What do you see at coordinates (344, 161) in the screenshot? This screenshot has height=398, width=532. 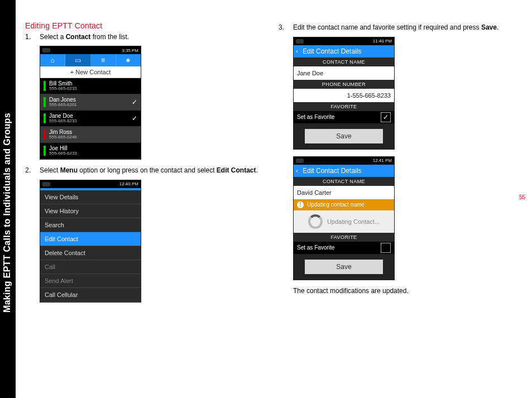 I see `status-bar: 12:41 PM` at bounding box center [344, 161].